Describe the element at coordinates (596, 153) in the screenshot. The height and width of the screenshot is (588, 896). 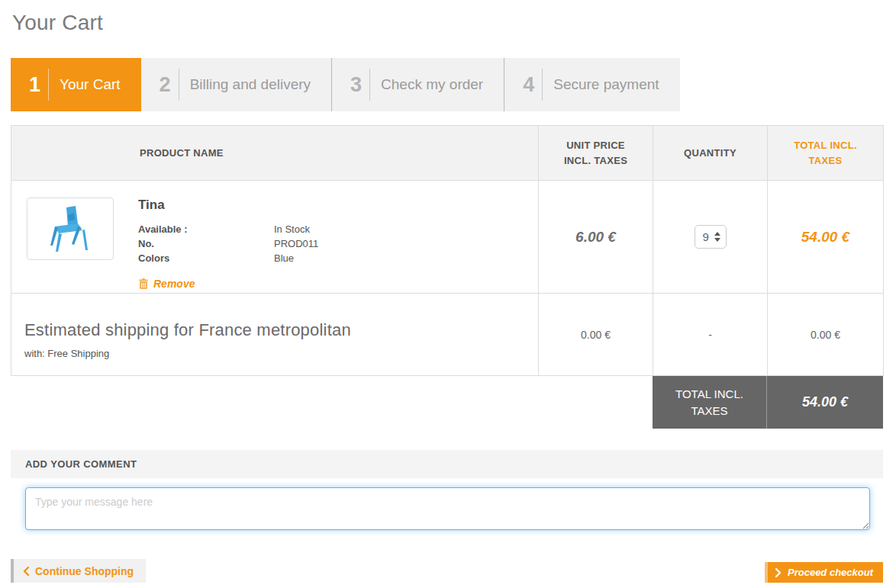
I see `column-header-unit-price: UNIT PRICE INCL. TAXES` at that location.